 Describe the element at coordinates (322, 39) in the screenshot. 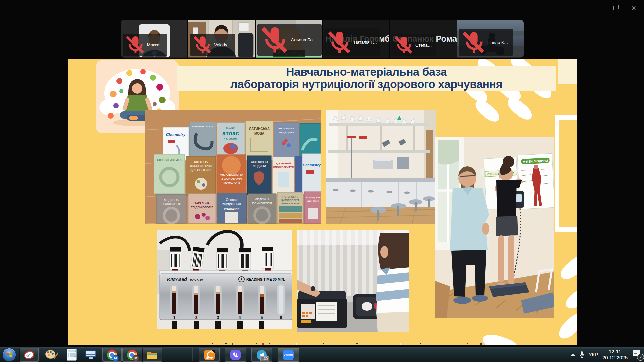

I see `participants-strip: Максим Гудзенко` at that location.